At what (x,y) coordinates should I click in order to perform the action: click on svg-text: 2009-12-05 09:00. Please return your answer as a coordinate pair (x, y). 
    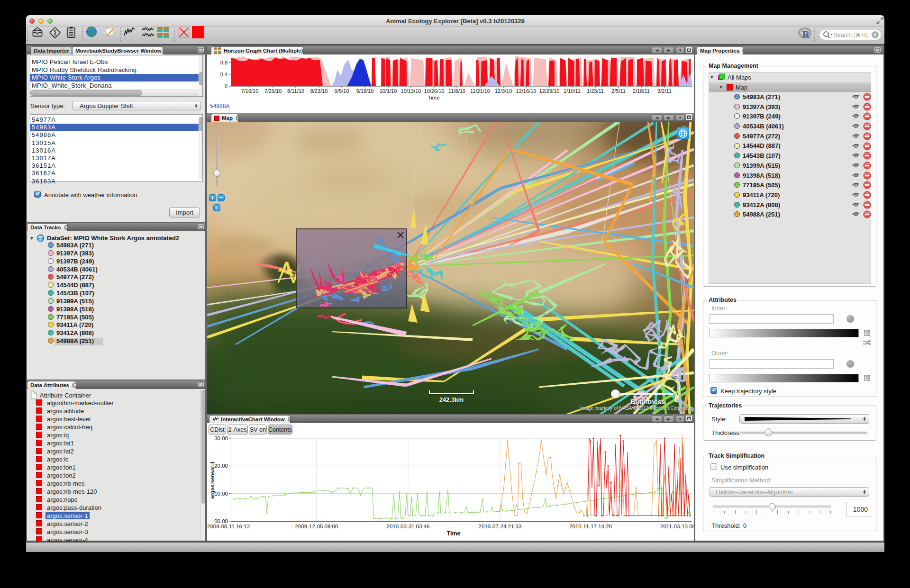
    Looking at the image, I should click on (317, 526).